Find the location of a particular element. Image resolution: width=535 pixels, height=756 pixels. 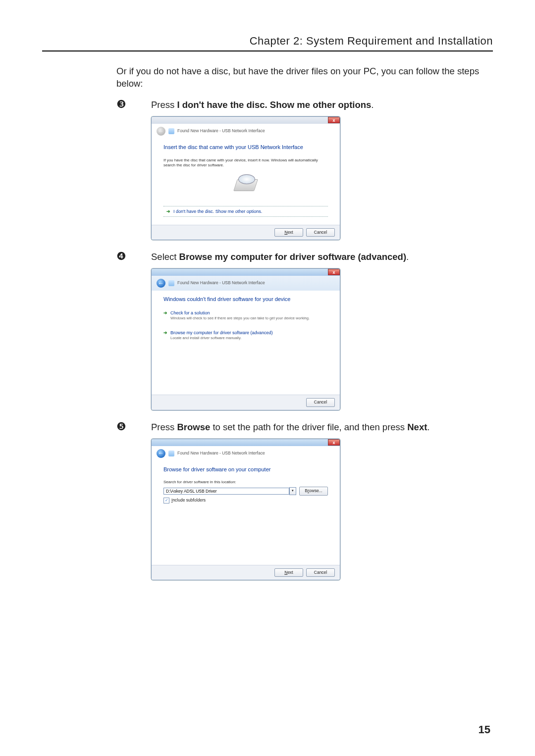

step-4: ❹ Select Browse my computer for driver s… is located at coordinates (305, 257).